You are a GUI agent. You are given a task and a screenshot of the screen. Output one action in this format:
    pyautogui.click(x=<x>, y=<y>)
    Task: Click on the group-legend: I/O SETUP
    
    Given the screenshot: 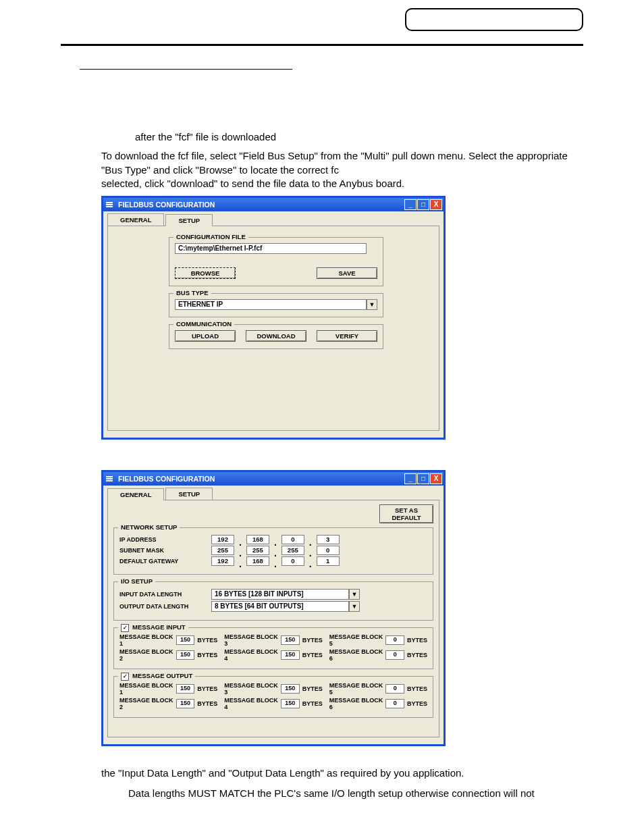 What is the action you would take?
    pyautogui.click(x=136, y=581)
    